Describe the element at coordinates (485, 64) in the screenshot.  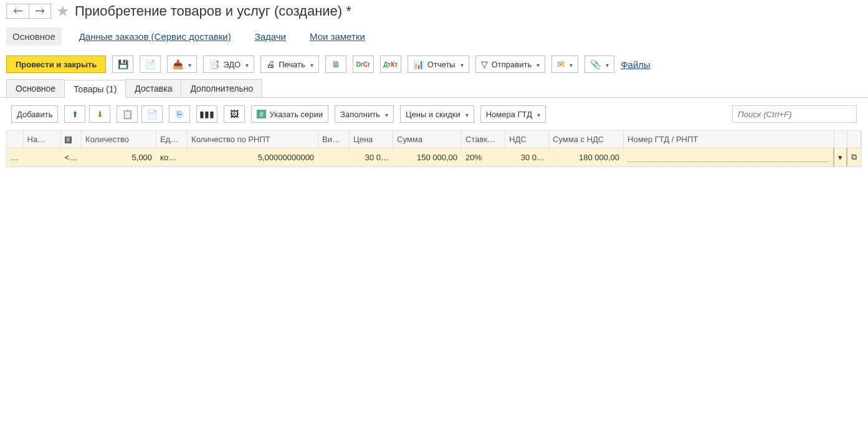
I see `send-icon: ▽` at that location.